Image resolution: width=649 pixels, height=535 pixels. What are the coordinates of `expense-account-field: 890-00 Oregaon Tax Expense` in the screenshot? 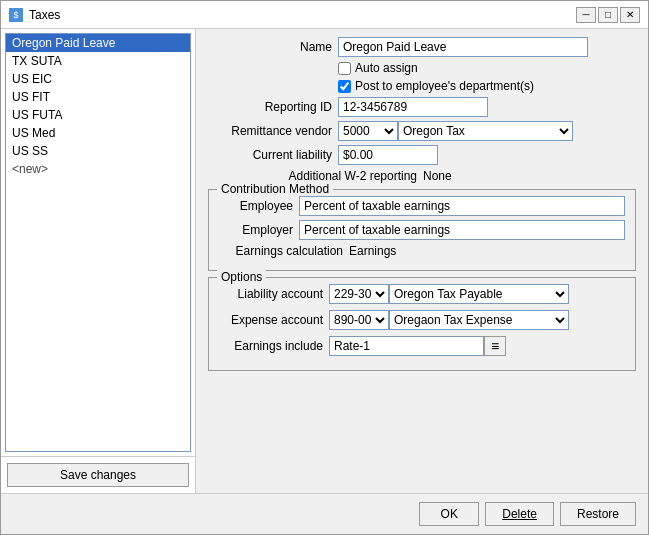 It's located at (449, 320).